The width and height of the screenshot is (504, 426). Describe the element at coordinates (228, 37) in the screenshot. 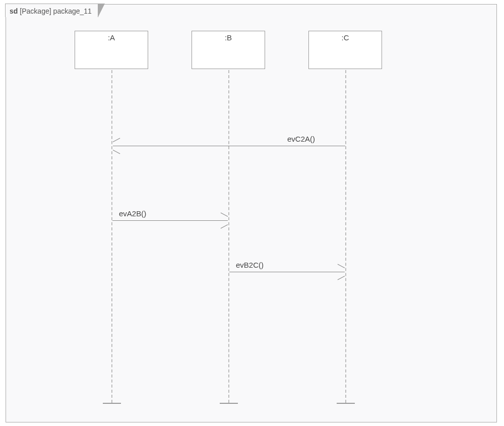

I see `lifeline-label-b: :B` at that location.